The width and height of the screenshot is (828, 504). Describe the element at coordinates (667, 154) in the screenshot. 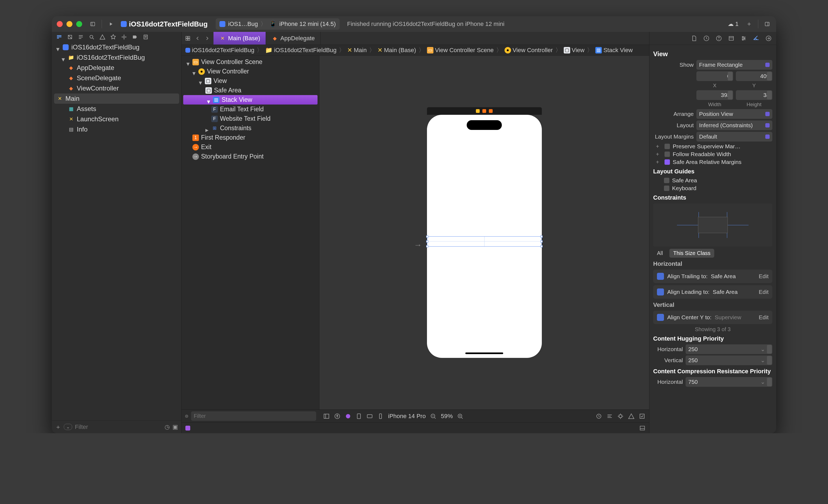

I see `follow-checkbox` at that location.